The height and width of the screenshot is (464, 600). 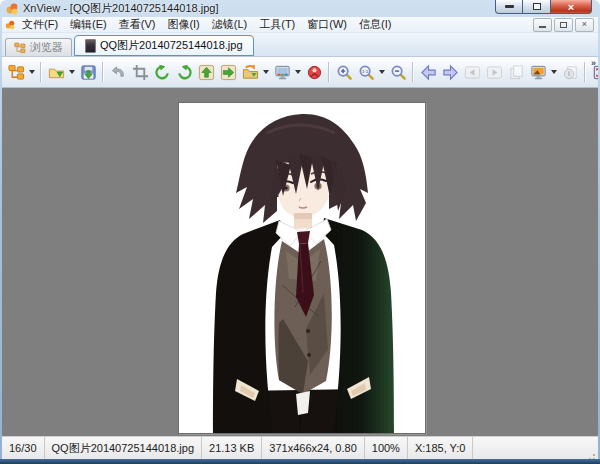 What do you see at coordinates (594, 63) in the screenshot?
I see `toolbar-overflow-chevron: »` at bounding box center [594, 63].